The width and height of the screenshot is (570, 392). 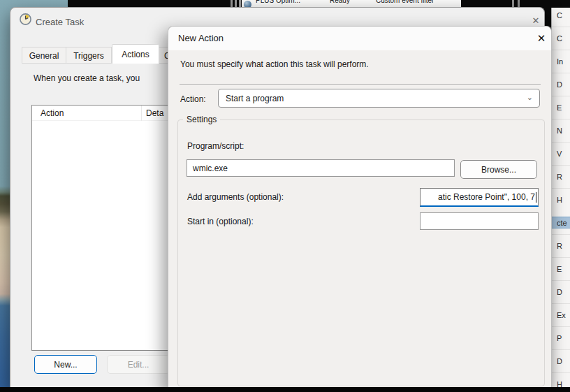 I want to click on task-trigger: Custom event filter, so click(x=405, y=2).